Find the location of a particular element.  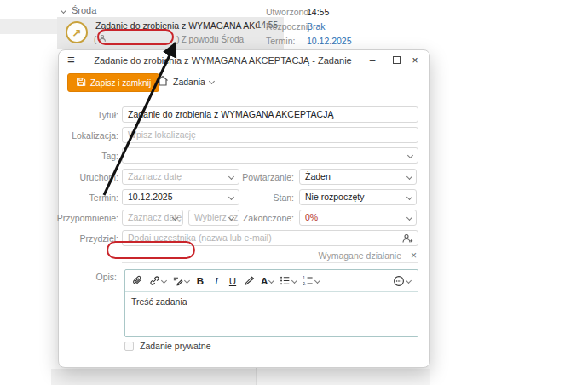

location-label: Lokalizacja: is located at coordinates (95, 135).